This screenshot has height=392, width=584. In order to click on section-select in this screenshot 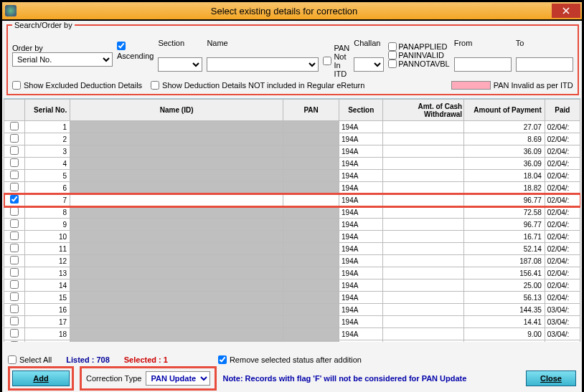, I will do `click(180, 64)`.